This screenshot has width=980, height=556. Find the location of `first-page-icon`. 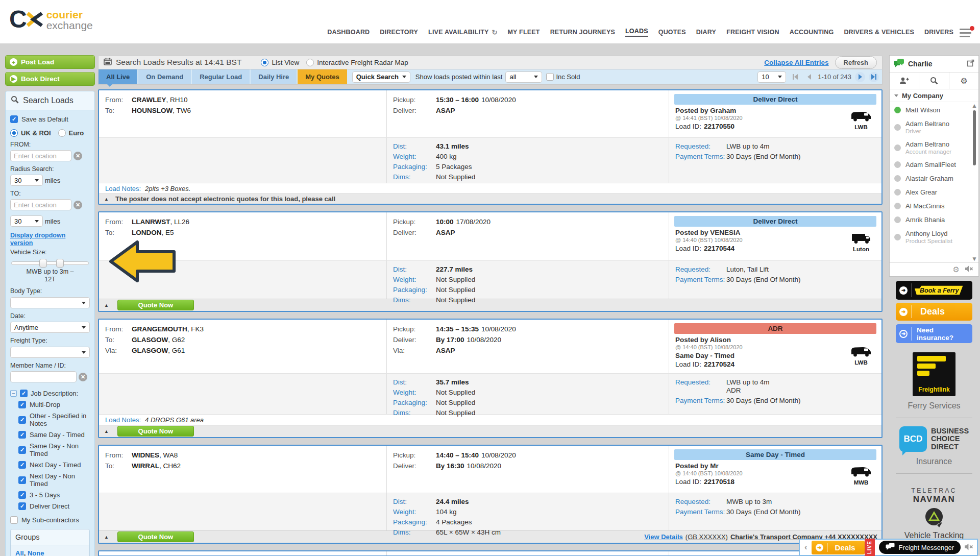

first-page-icon is located at coordinates (795, 77).